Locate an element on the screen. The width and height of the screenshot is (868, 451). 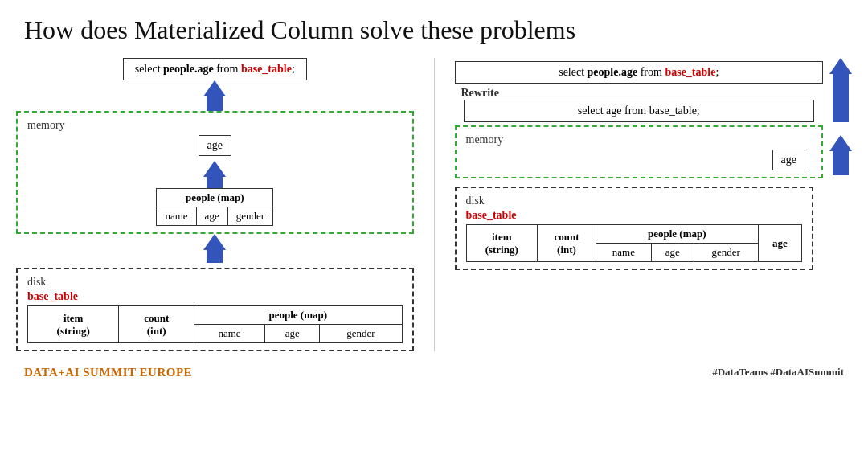
right-disk-label: disk is located at coordinates (635, 201).